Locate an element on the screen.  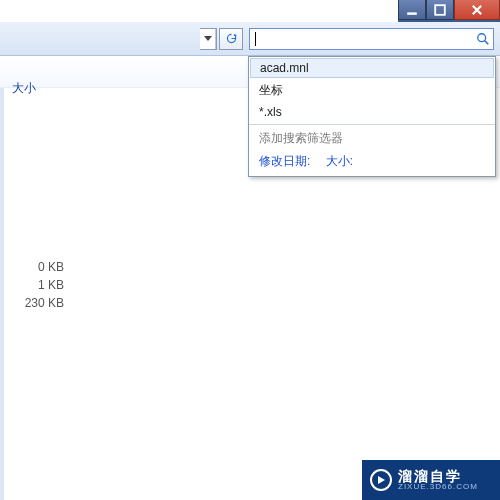
filter-date: 修改日期: is located at coordinates (284, 161).